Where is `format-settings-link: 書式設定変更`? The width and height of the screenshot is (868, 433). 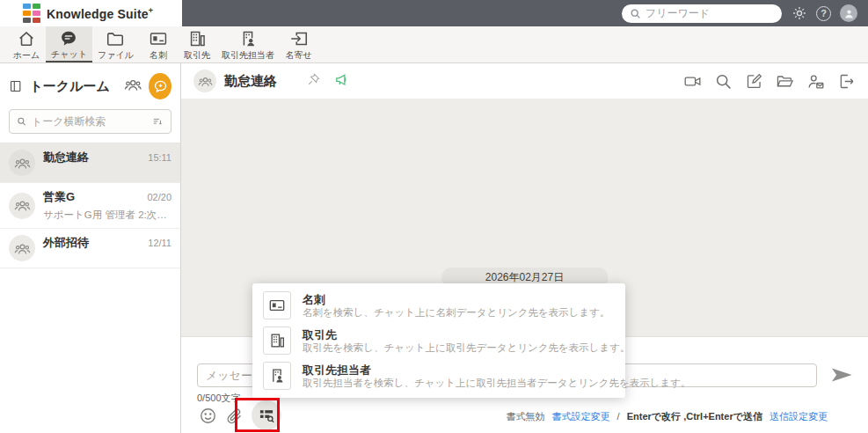
format-settings-link: 書式設定変更 is located at coordinates (581, 416).